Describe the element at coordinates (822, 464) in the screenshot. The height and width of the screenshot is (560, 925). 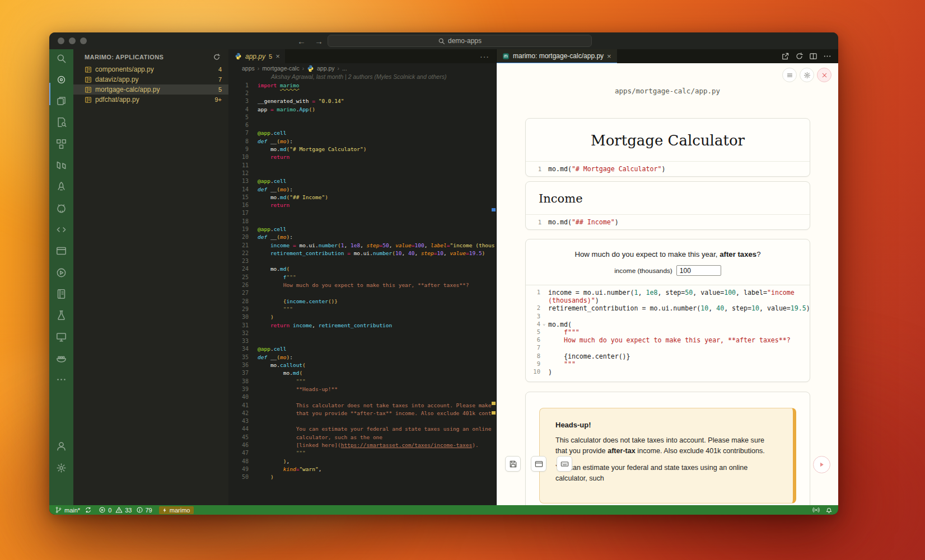
I see `play-icon` at that location.